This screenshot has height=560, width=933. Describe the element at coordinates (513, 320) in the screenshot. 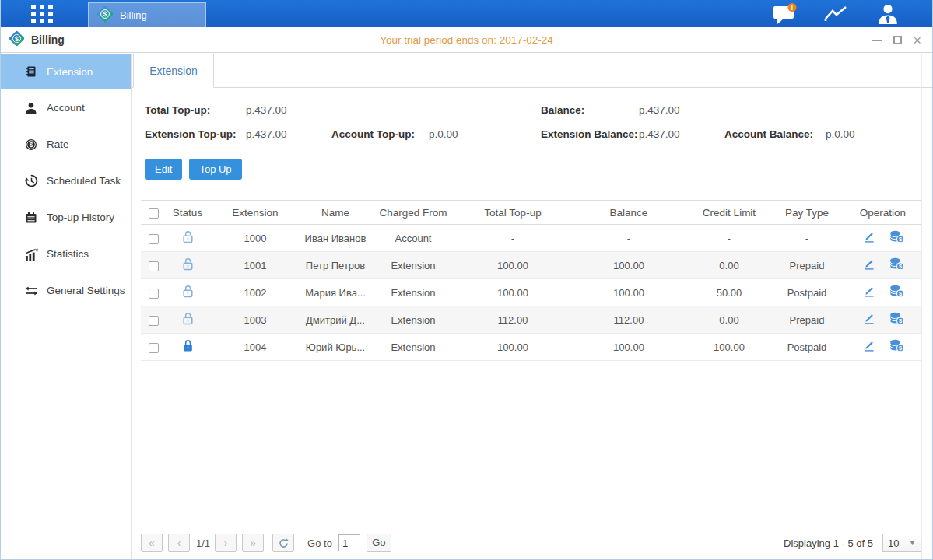

I see `total-topup-cell: 112.00` at that location.